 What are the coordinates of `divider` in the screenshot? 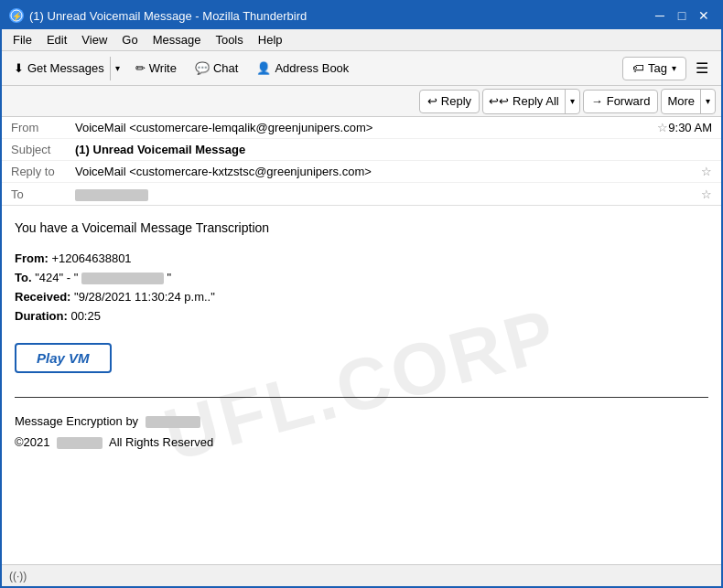 It's located at (362, 397).